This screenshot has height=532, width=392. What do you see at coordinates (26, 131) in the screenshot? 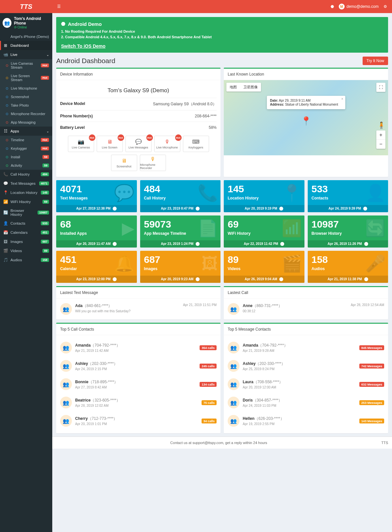
I see `sidebar-apps-header: ☷Apps⌄` at bounding box center [26, 131].